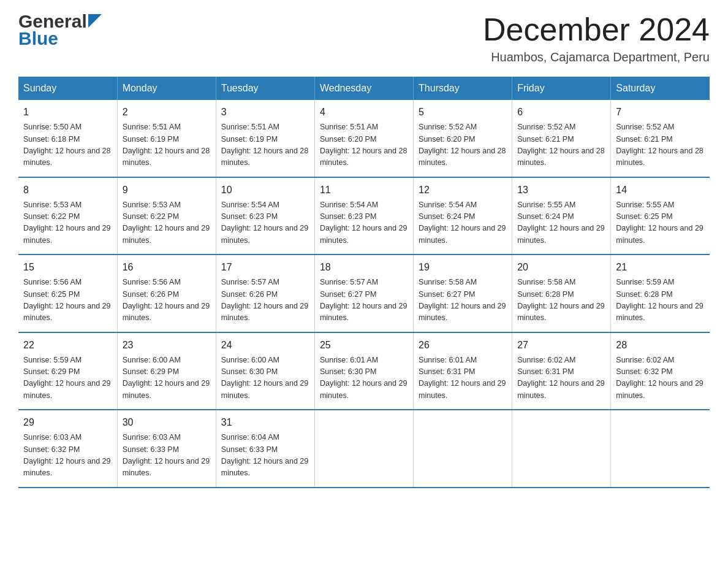 This screenshot has height=563, width=728. What do you see at coordinates (463, 372) in the screenshot?
I see `calendar-cell: 26Sunrise: 6:01 AMSunset: 6:31 PMDayligh…` at bounding box center [463, 372].